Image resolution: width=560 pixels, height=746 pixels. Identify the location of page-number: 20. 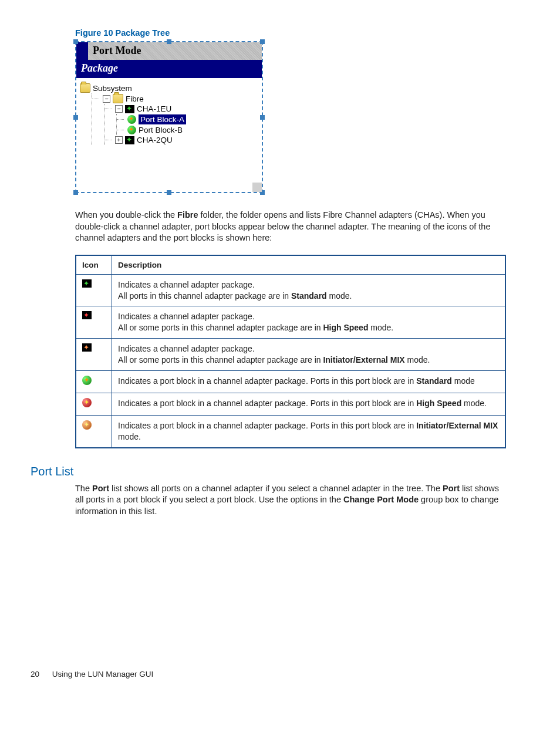
(35, 674).